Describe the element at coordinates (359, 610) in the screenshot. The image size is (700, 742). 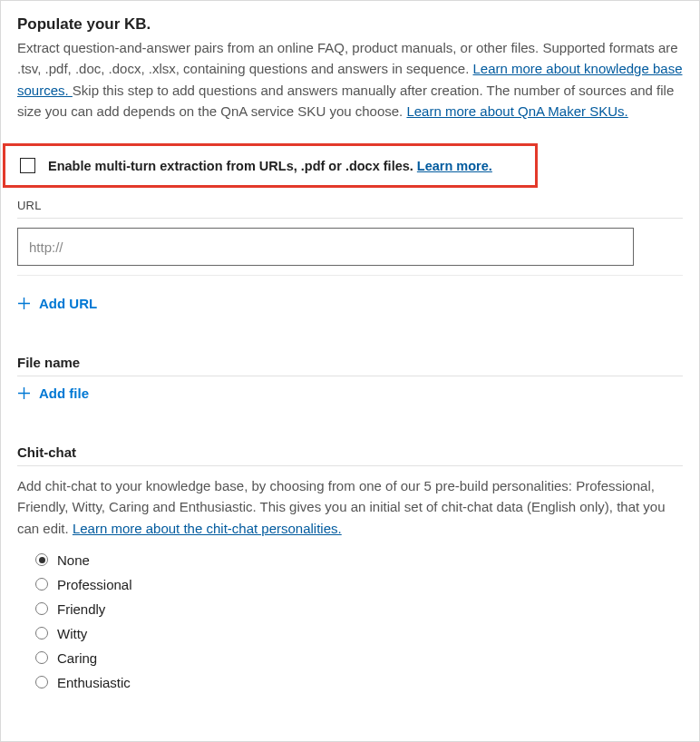
I see `chitchat-radio-friendly: Friendly` at that location.